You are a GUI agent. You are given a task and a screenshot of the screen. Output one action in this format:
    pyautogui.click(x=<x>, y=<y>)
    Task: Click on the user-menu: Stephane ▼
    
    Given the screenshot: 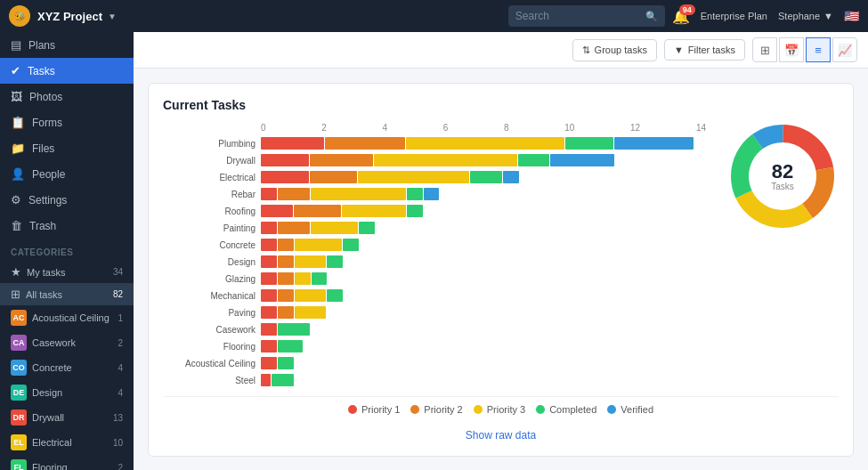 What is the action you would take?
    pyautogui.click(x=806, y=16)
    